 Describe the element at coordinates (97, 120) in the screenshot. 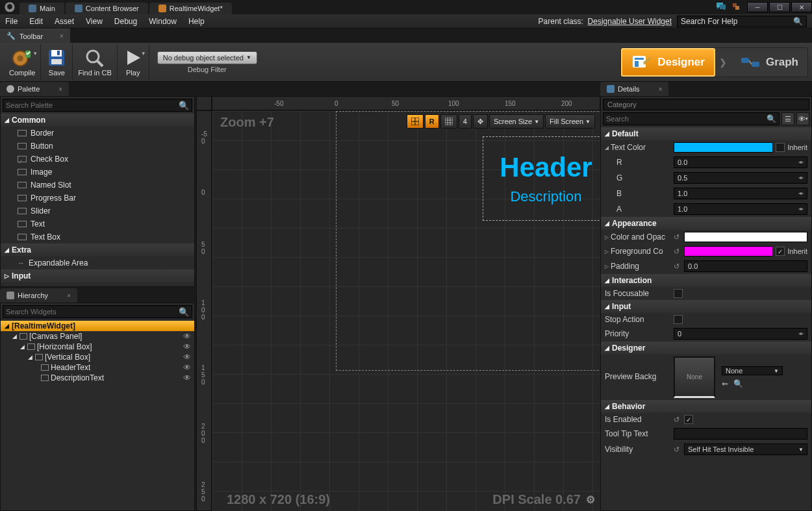

I see `palette-cat-common: ◢Common` at that location.